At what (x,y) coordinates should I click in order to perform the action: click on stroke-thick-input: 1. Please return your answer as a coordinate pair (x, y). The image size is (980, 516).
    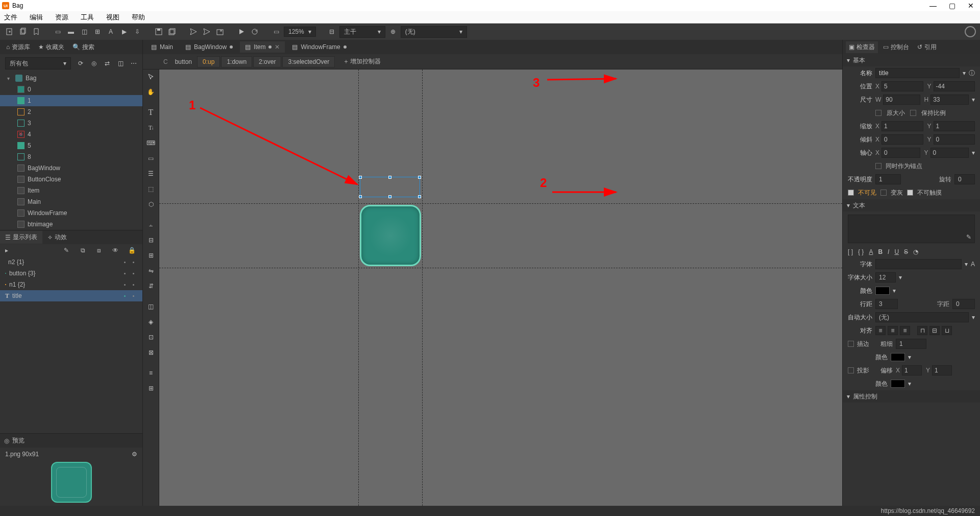
    Looking at the image, I should click on (911, 344).